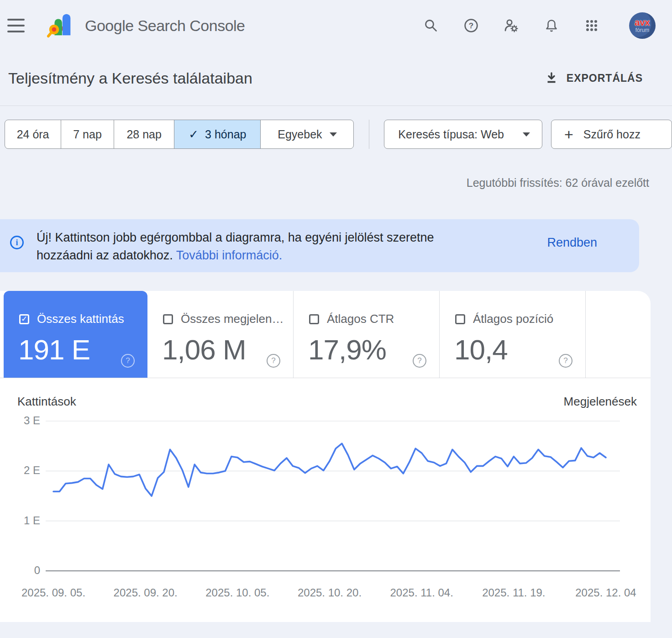  What do you see at coordinates (463, 134) in the screenshot?
I see `search-type-chip: Keresés típusa: Web` at bounding box center [463, 134].